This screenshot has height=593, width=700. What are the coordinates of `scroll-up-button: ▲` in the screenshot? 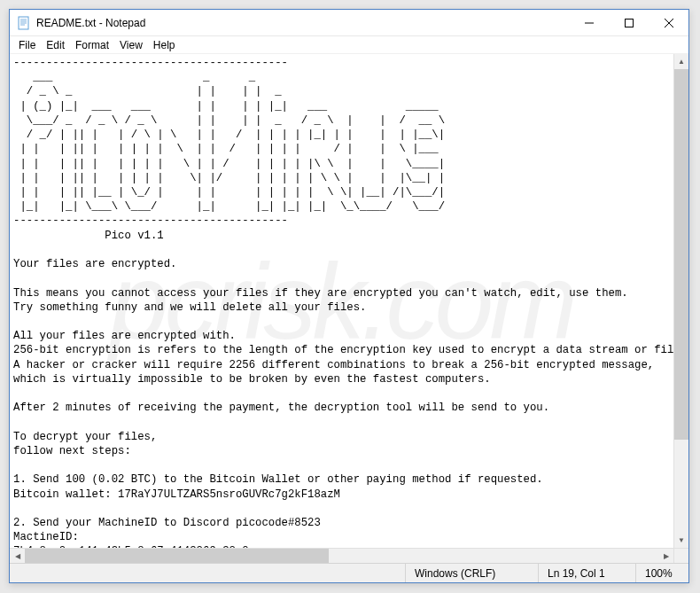 It's located at (681, 62).